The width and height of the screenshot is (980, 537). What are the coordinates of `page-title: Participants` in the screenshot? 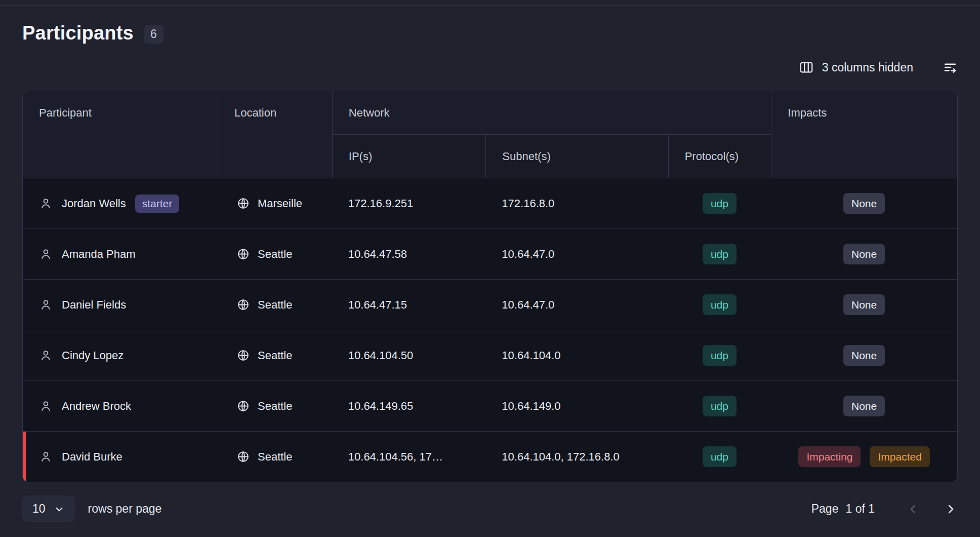 It's located at (78, 33).